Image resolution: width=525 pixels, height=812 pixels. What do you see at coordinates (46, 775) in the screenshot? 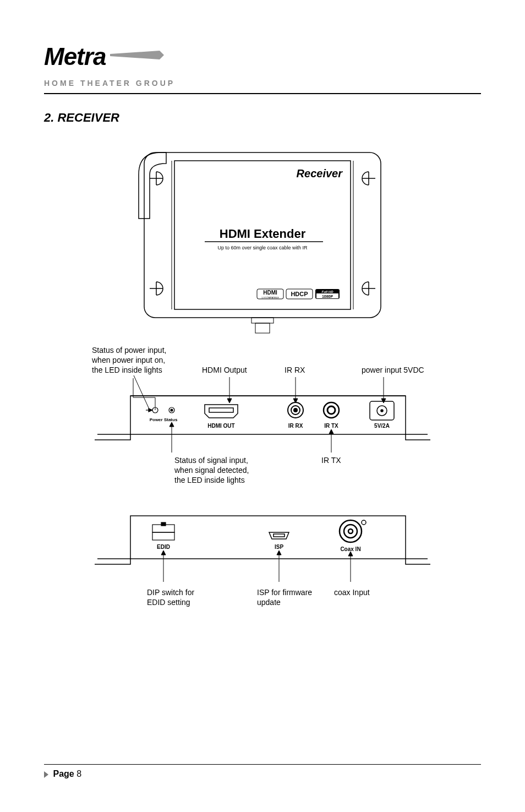
I see `footer-arrow-icon` at bounding box center [46, 775].